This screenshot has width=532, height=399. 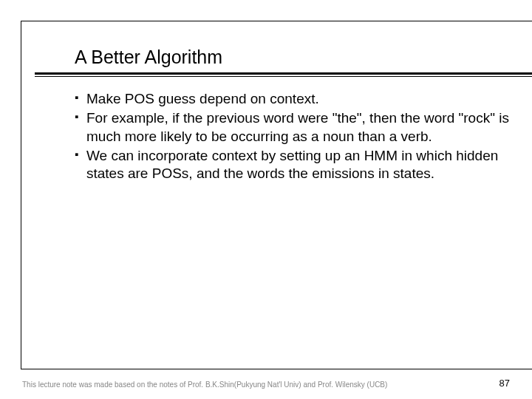 What do you see at coordinates (303, 166) in the screenshot?
I see `bullet-item: We can incorporate context by setting up…` at bounding box center [303, 166].